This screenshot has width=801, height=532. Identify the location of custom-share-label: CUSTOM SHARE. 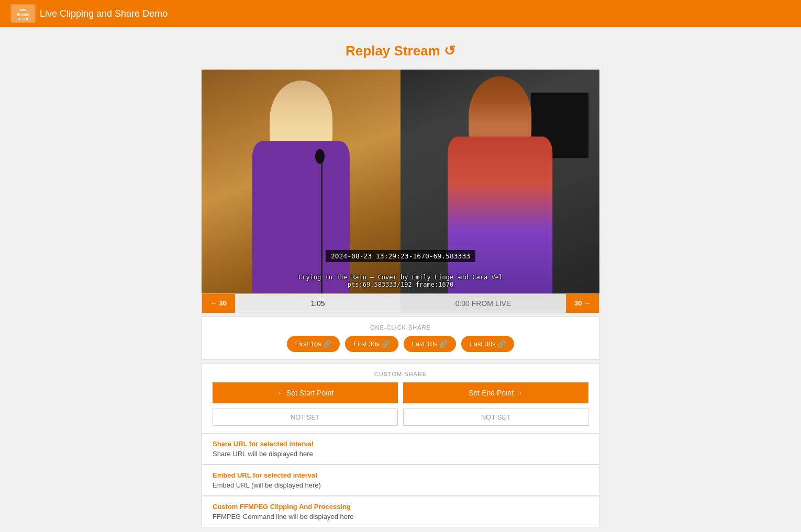
(400, 374).